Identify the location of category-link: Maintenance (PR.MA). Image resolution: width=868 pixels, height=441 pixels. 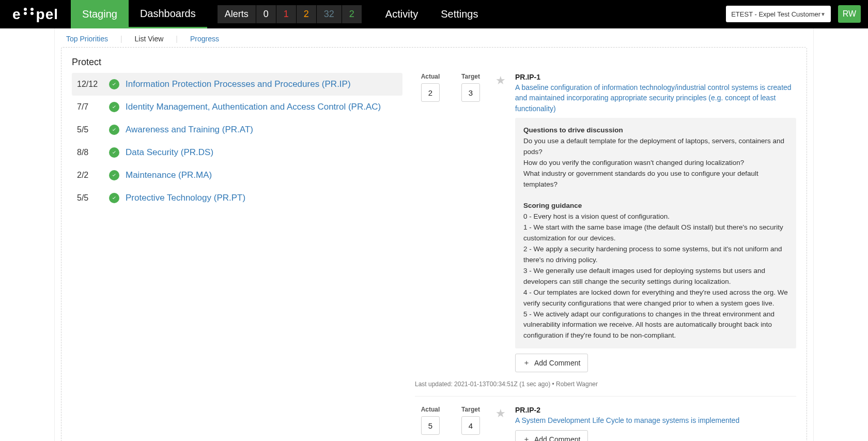
(168, 175).